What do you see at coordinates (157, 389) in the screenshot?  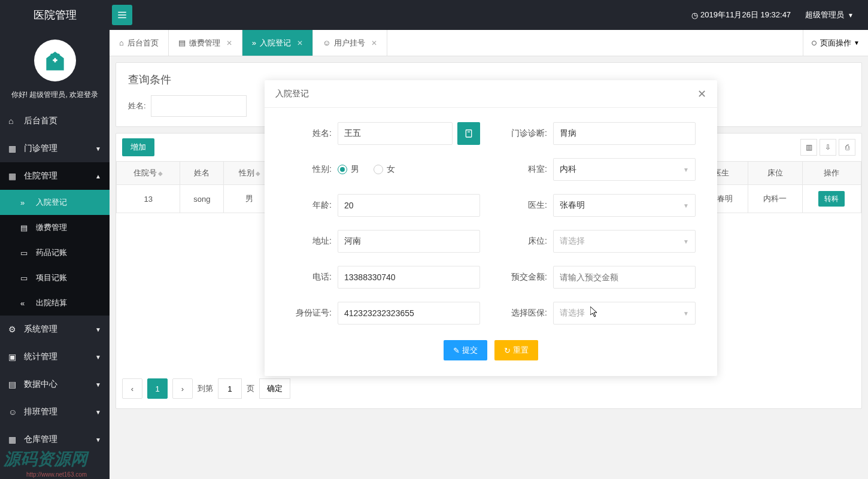 I see `page-1-button: 1` at bounding box center [157, 389].